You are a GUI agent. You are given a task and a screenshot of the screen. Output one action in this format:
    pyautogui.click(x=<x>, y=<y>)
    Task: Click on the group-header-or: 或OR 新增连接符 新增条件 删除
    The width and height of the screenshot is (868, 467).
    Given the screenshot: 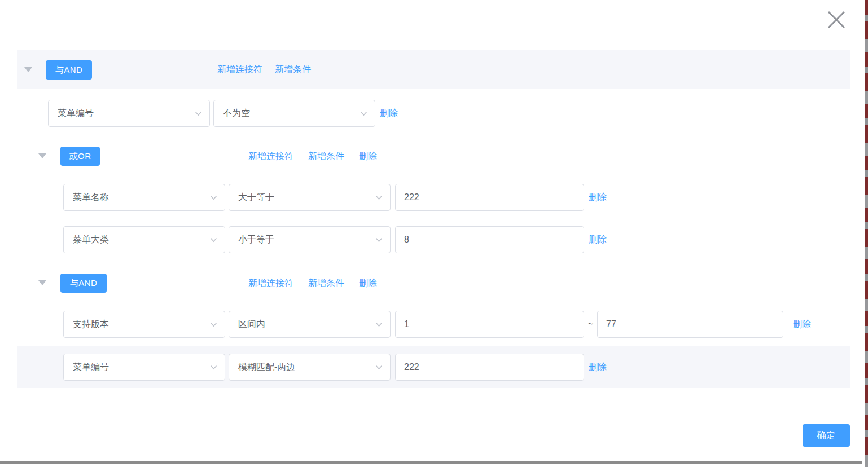 What is the action you would take?
    pyautogui.click(x=433, y=156)
    